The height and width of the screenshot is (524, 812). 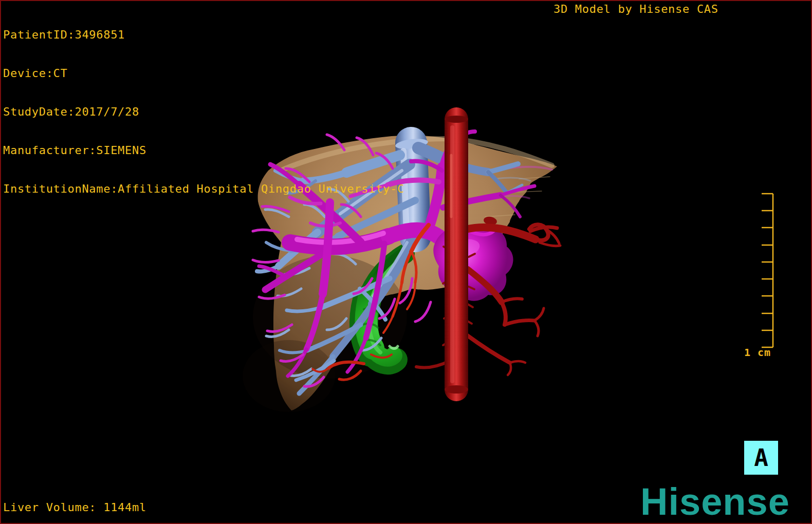 What do you see at coordinates (204, 112) in the screenshot?
I see `study-date-line: StudyDate:2017/7/28` at bounding box center [204, 112].